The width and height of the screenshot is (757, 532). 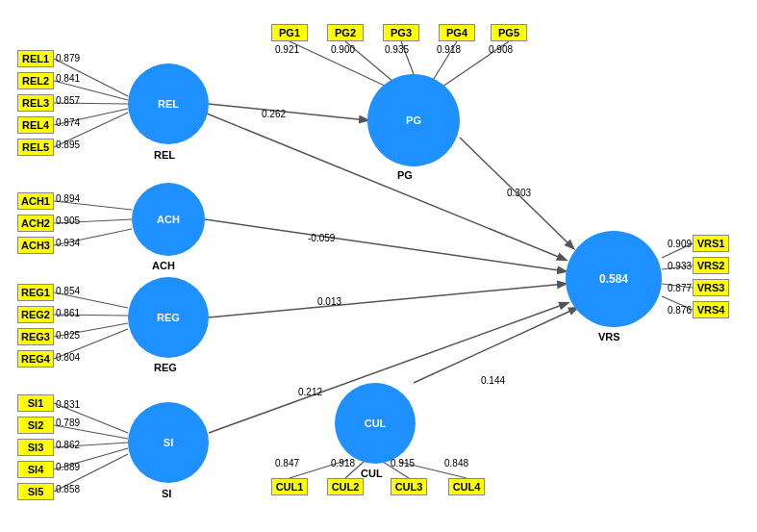 I want to click on circle-ACH-label: ACH, so click(x=168, y=219).